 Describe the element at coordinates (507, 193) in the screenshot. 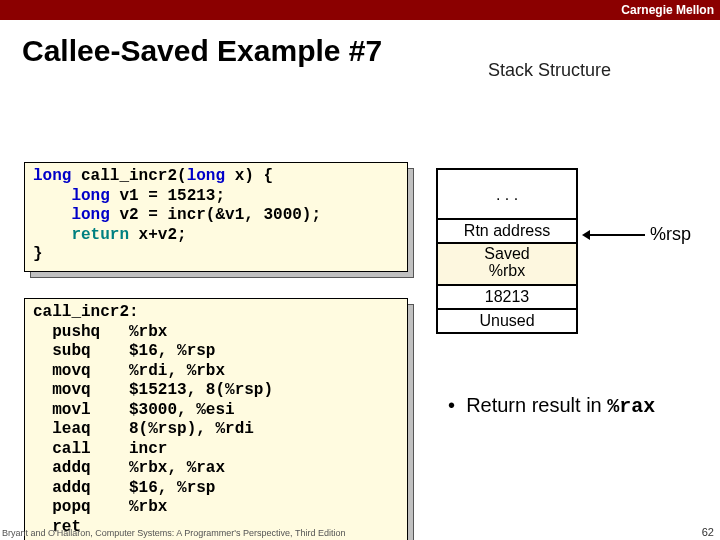

I see `stack-ellipsis: . . .` at that location.